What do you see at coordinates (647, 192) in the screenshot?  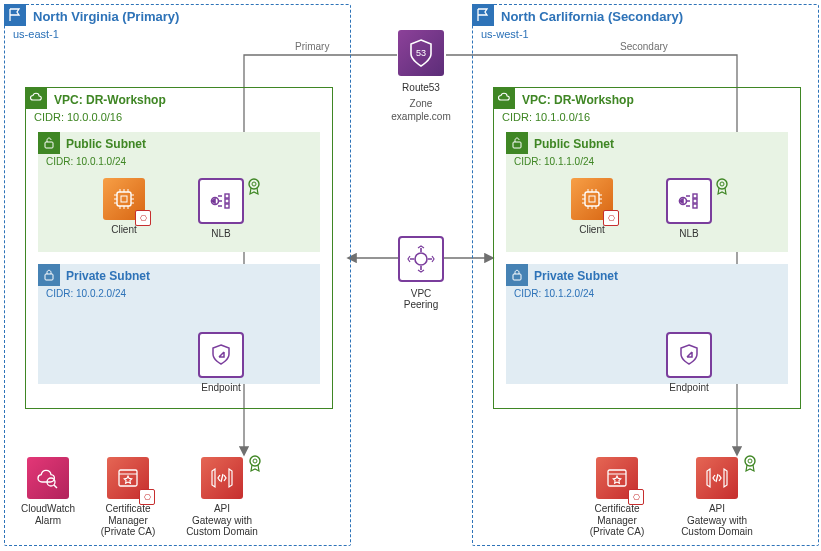 I see `public-subnet-secondary: Public Subnet CIDR: 10.1.1.0/24 ⎔ Client…` at bounding box center [647, 192].